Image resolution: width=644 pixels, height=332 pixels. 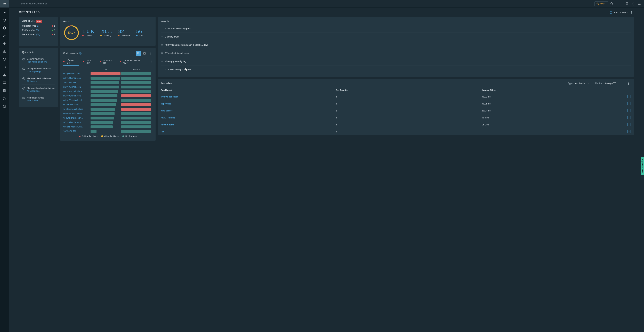 I want to click on explore-guides-tab: Explore Guides, so click(x=642, y=166).